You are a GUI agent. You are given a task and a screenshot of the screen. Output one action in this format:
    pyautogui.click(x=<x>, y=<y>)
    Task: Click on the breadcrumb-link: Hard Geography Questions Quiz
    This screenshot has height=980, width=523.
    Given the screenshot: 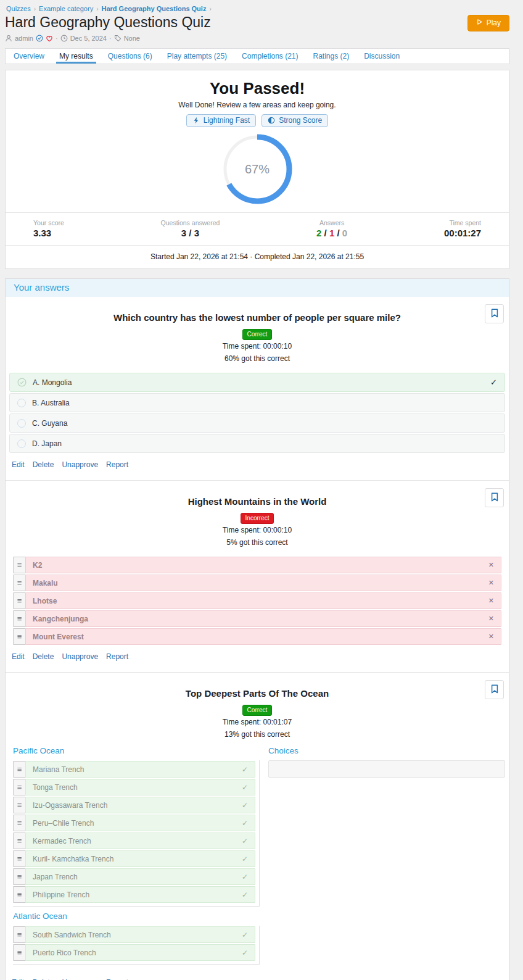 What is the action you would take?
    pyautogui.click(x=154, y=9)
    